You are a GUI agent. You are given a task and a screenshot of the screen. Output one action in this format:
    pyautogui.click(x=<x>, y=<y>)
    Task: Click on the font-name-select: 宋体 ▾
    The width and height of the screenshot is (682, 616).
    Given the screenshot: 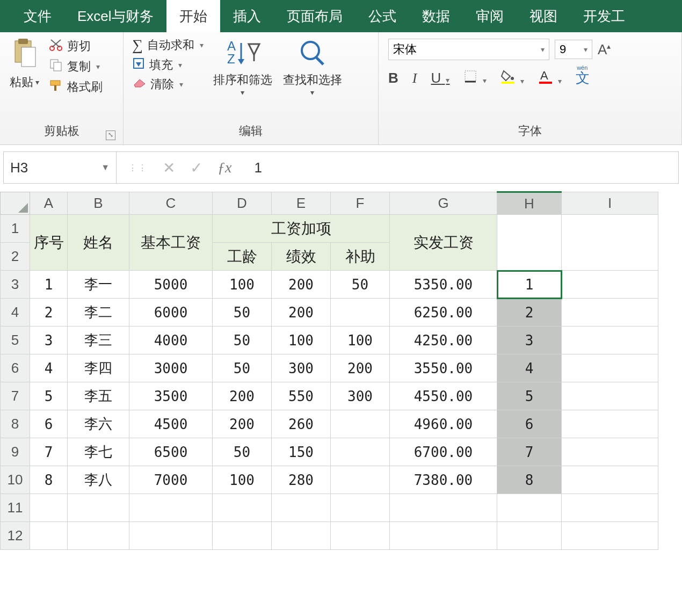 What is the action you would take?
    pyautogui.click(x=469, y=49)
    